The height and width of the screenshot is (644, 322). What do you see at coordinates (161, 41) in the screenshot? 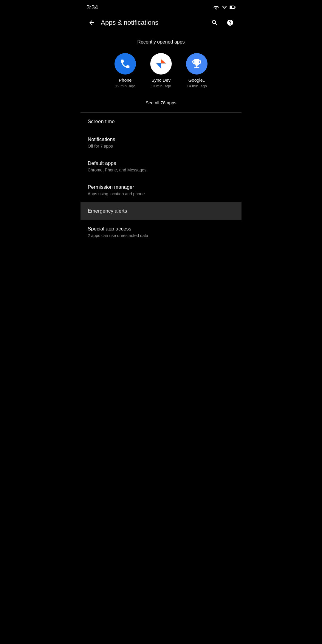
I see `section-title: Recently opened apps` at bounding box center [161, 41].